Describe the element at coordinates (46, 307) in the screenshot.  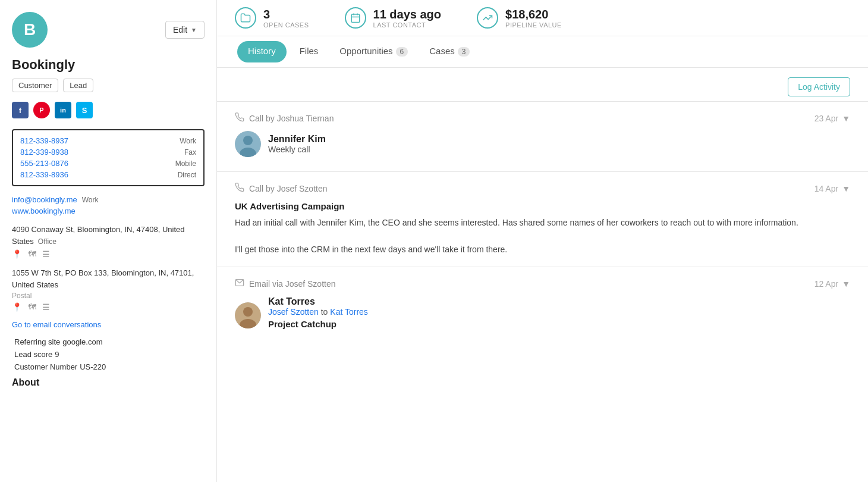
I see `list-icon-2: ☰` at that location.